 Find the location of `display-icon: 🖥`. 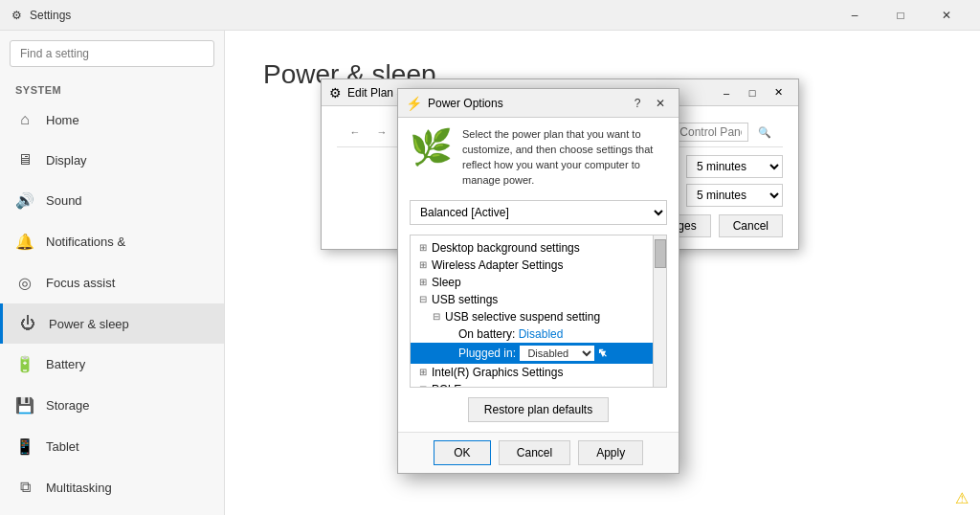

display-icon: 🖥 is located at coordinates (25, 160).